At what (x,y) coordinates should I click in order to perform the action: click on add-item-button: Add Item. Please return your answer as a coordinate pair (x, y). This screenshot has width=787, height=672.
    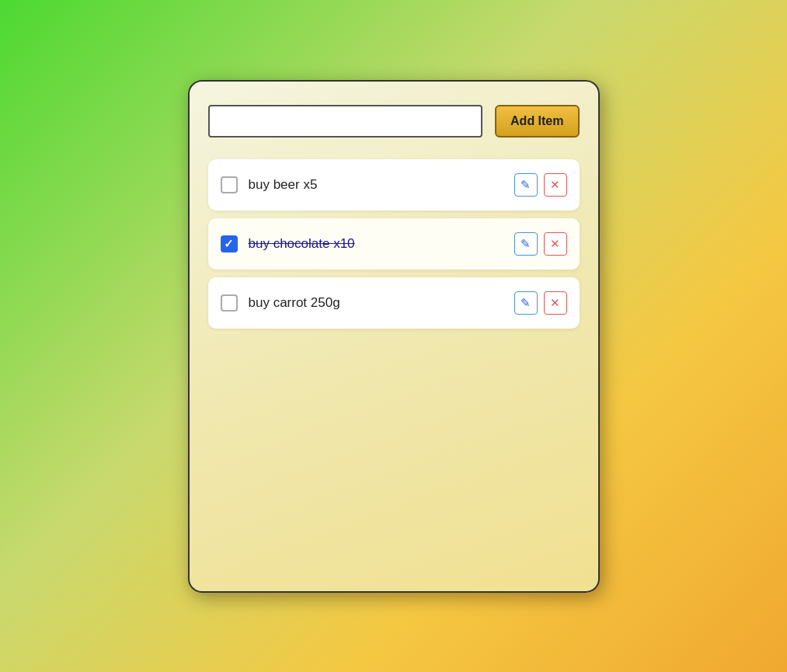
    Looking at the image, I should click on (537, 121).